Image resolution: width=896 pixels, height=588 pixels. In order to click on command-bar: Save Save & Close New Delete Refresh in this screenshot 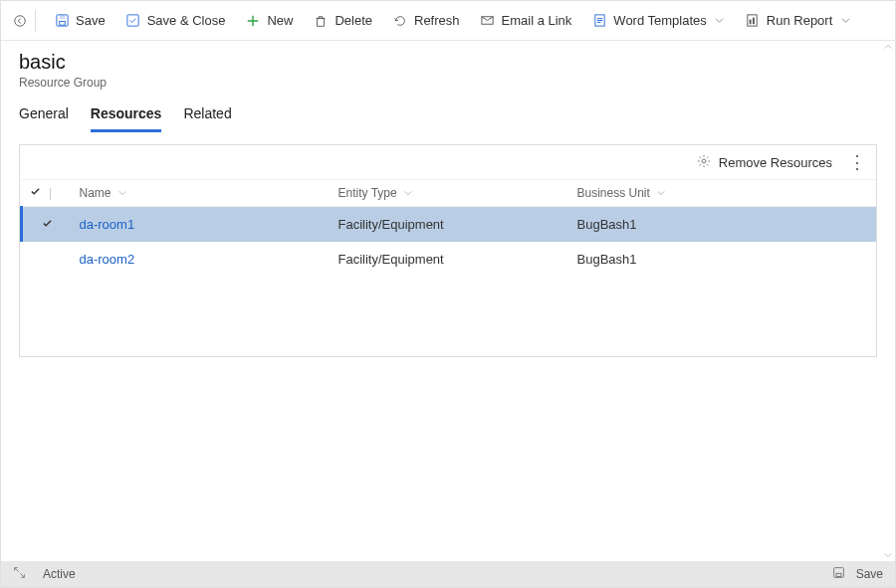, I will do `click(448, 21)`.